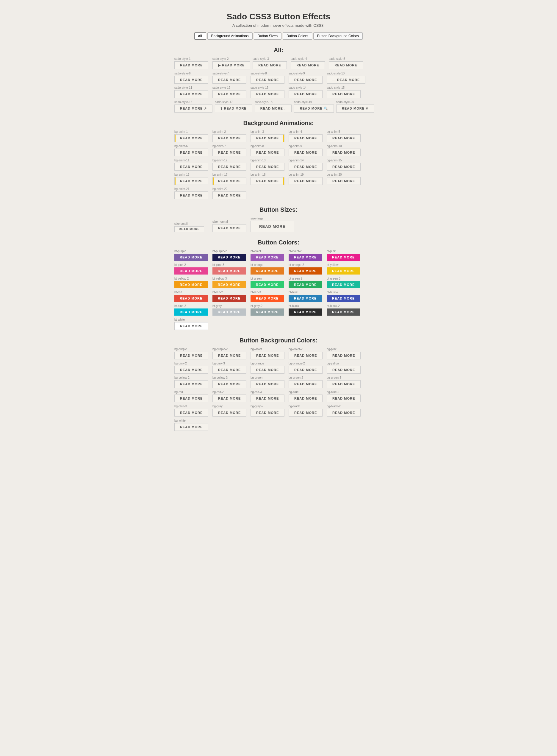 This screenshot has height=756, width=557. I want to click on btn-bg-anim-4: READ MORE, so click(305, 138).